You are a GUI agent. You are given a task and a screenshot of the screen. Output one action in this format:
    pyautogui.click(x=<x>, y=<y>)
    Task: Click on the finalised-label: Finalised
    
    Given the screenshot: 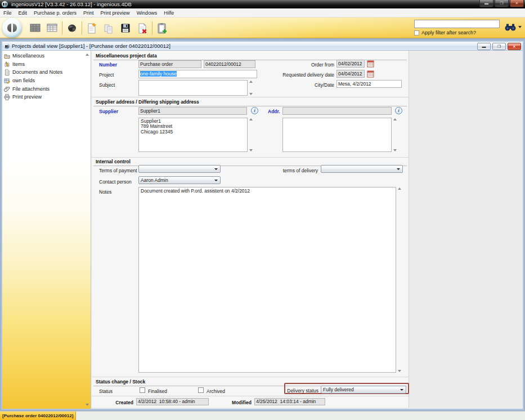 What is the action you would take?
    pyautogui.click(x=158, y=391)
    